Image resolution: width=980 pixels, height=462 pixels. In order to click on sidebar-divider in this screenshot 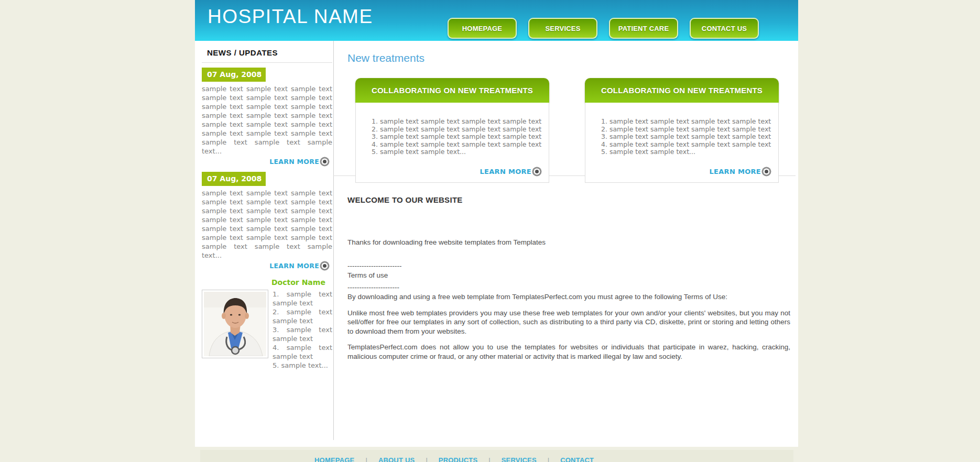, I will do `click(267, 63)`.